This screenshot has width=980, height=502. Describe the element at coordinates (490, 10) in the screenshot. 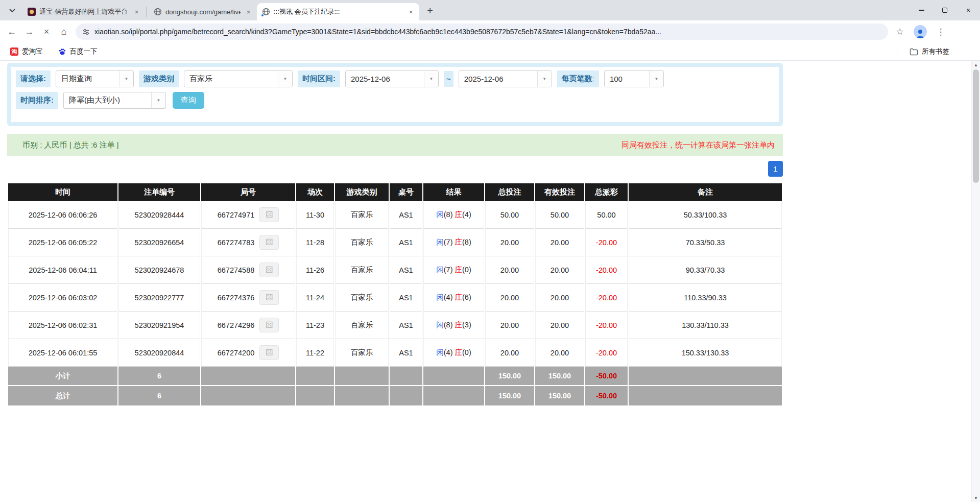

I see `browser-tab-strip: 通宝-信营最好的网上游戏平台 × dongshouji.com/game/liv…` at that location.